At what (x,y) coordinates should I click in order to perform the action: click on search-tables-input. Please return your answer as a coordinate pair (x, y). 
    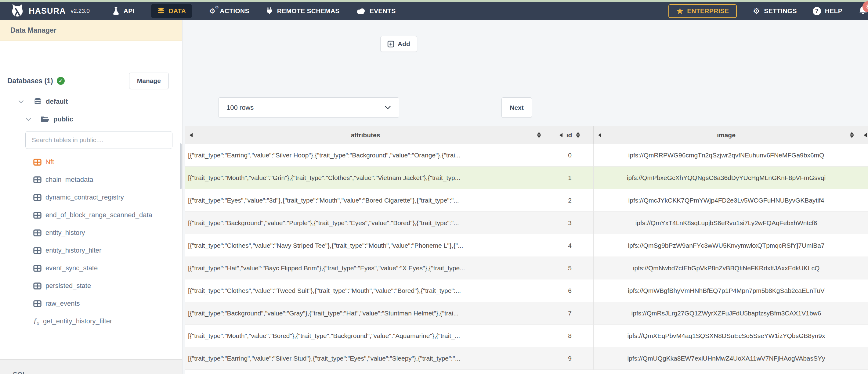
    Looking at the image, I should click on (99, 140).